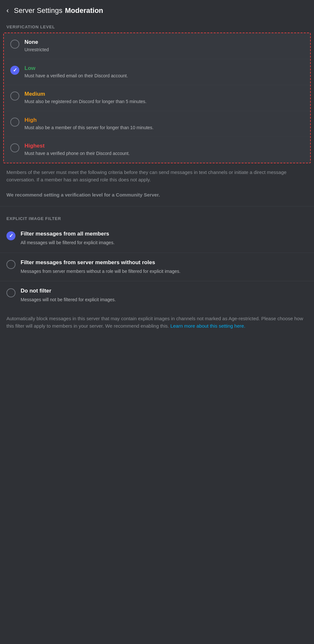 The width and height of the screenshot is (314, 644). I want to click on explicit-option-filter-all: Filter messages from all members All mes…, so click(157, 238).